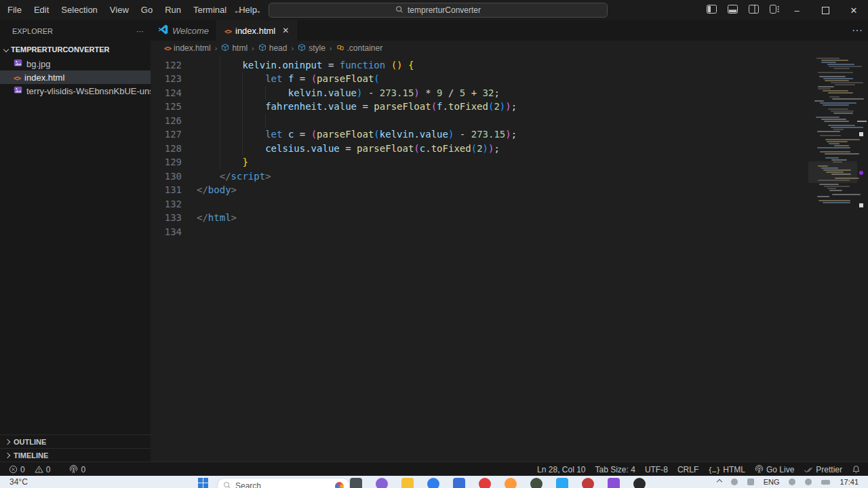 Image resolution: width=868 pixels, height=488 pixels. What do you see at coordinates (75, 441) in the screenshot?
I see `sidebar-panel-outline: OUTLINE` at bounding box center [75, 441].